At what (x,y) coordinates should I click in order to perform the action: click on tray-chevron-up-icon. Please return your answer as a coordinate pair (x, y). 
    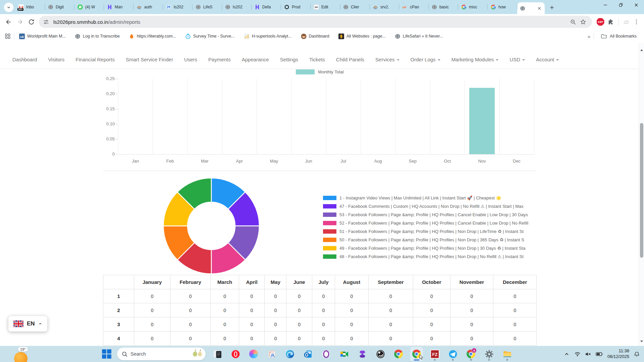
    Looking at the image, I should click on (567, 354).